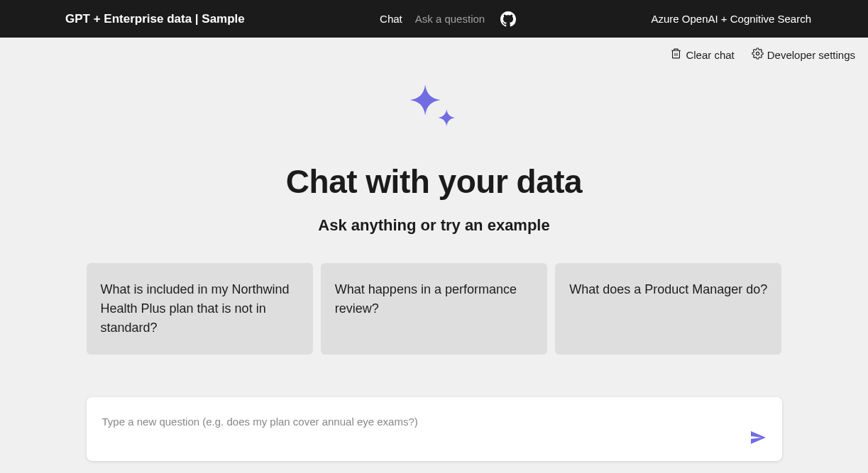 The image size is (868, 473). I want to click on clear-chat-label: Clear chat, so click(710, 55).